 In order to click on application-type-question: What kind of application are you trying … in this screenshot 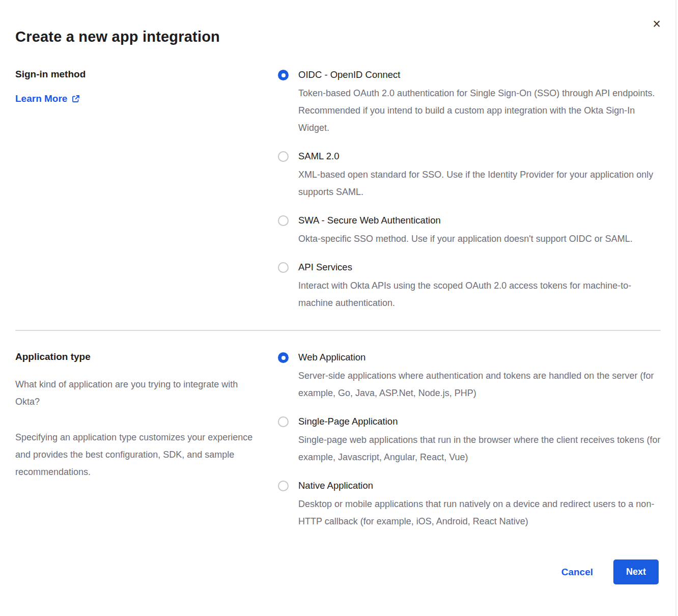, I will do `click(140, 393)`.